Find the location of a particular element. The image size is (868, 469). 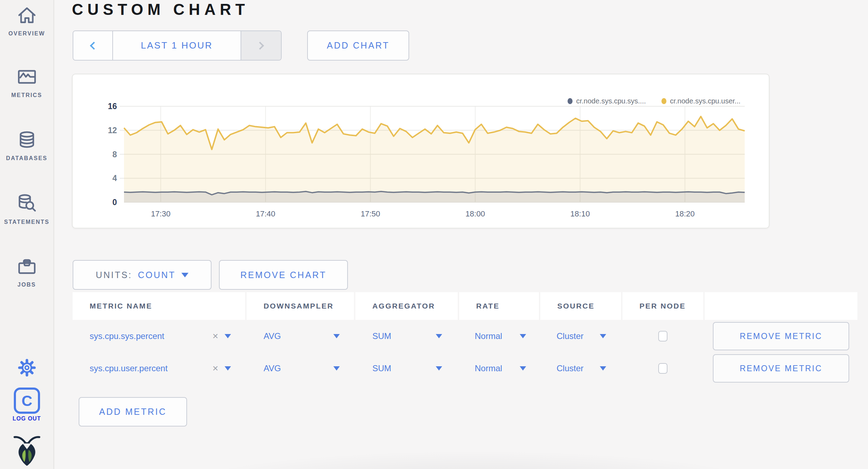

chevron-right-icon is located at coordinates (260, 45).